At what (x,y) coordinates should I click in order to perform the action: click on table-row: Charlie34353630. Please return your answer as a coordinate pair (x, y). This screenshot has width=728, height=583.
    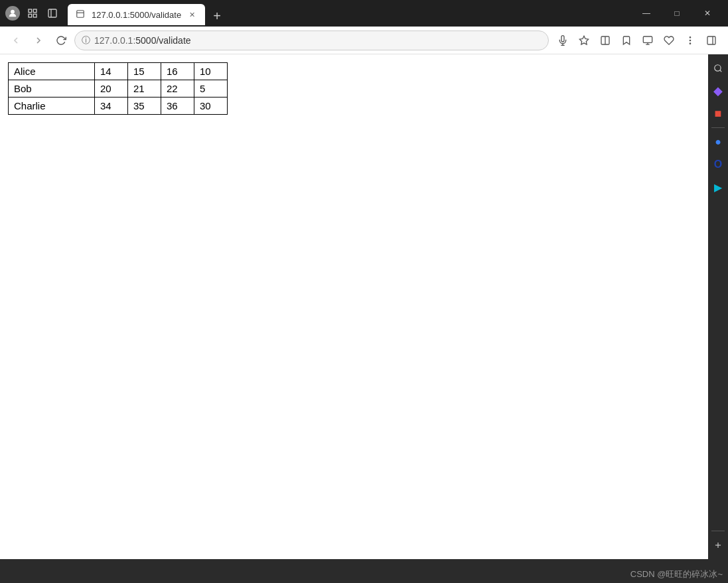
    Looking at the image, I should click on (118, 106).